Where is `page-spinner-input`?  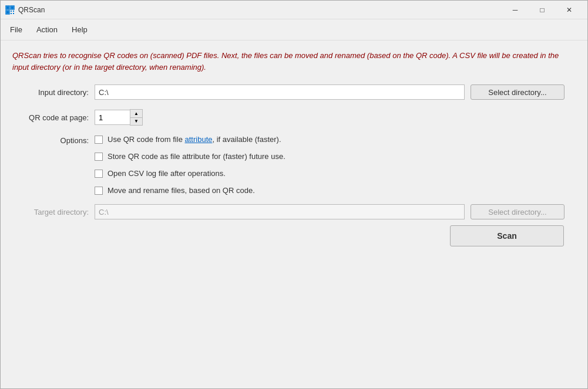
page-spinner-input is located at coordinates (112, 117).